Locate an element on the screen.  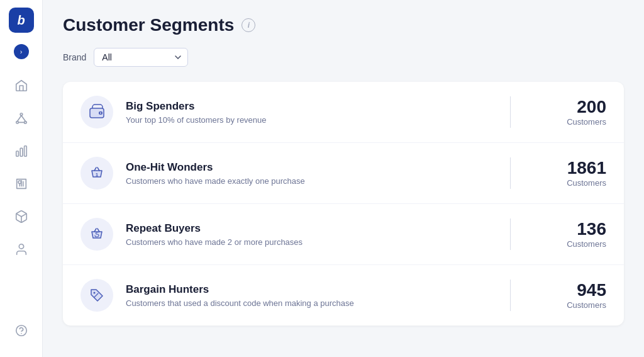
bargain-hunters-icon is located at coordinates (97, 295).